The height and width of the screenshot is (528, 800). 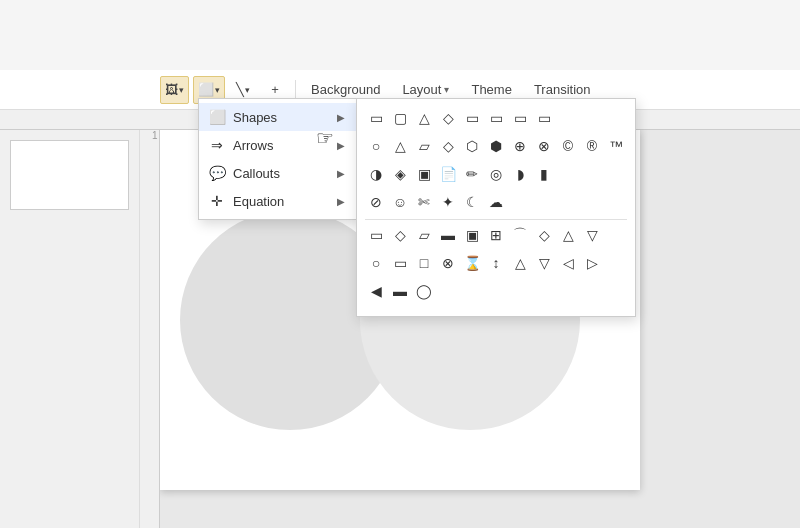 I want to click on shapes-divider, so click(x=496, y=220).